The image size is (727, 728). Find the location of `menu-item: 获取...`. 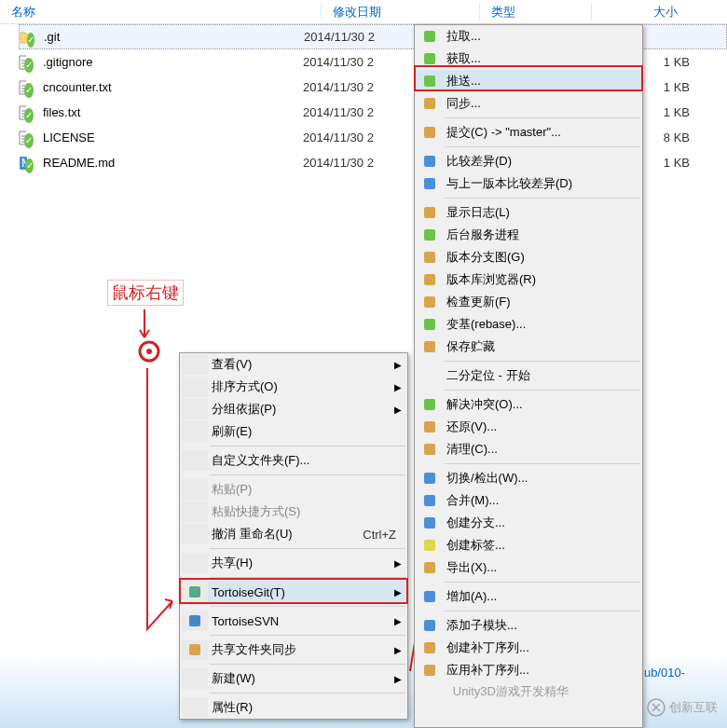

menu-item: 获取... is located at coordinates (528, 59).